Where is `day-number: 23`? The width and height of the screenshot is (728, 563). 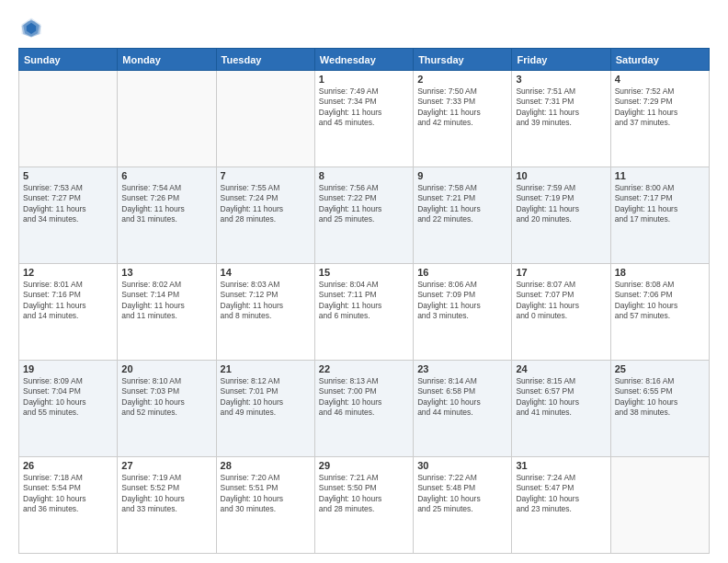 day-number: 23 is located at coordinates (462, 369).